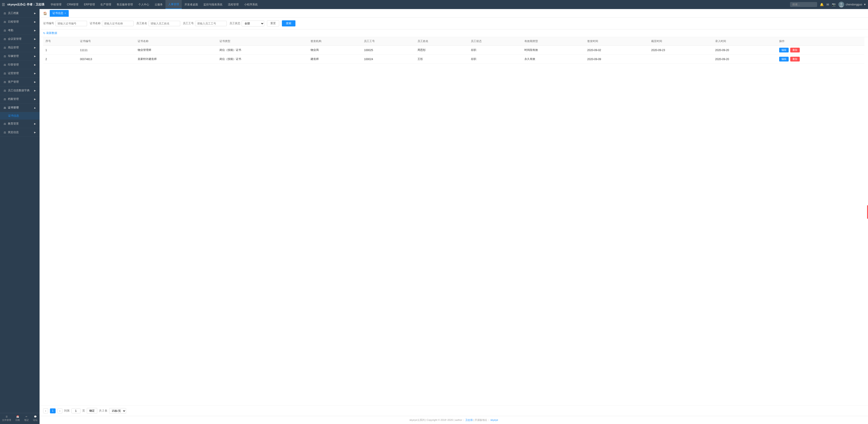  Describe the element at coordinates (617, 41) in the screenshot. I see `col-issue-date: 签发时间` at that location.